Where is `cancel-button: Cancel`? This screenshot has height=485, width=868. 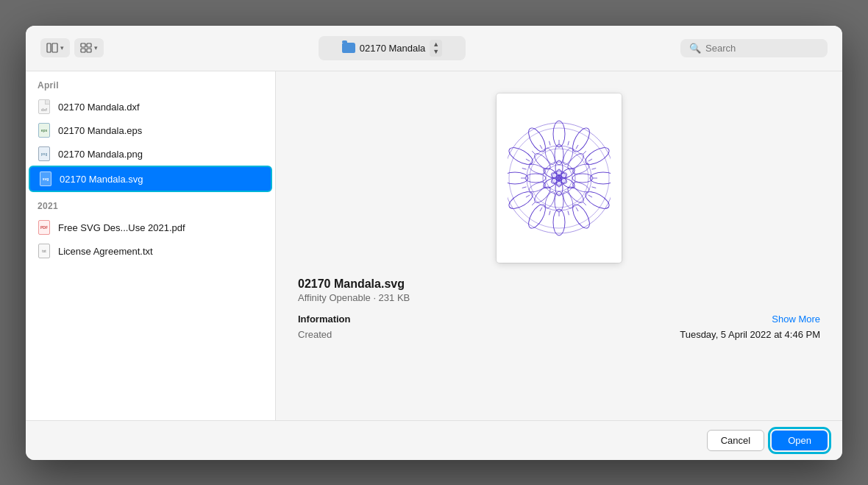 cancel-button: Cancel is located at coordinates (736, 440).